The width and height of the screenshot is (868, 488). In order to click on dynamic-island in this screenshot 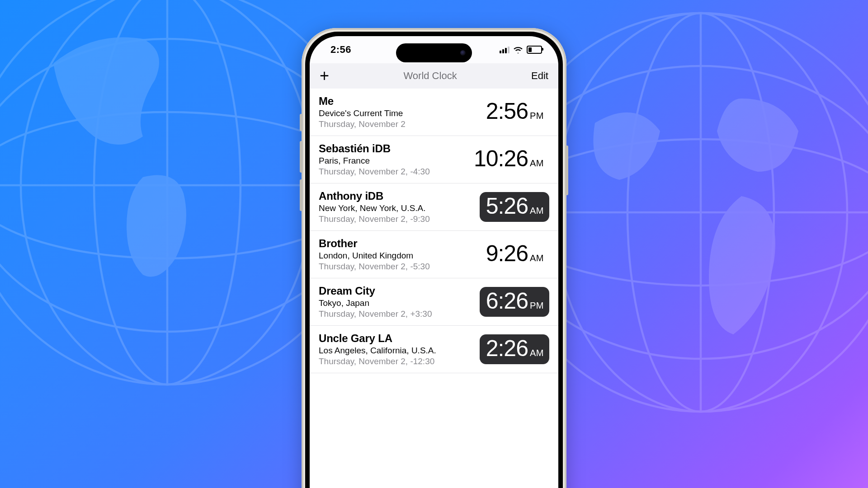, I will do `click(434, 53)`.